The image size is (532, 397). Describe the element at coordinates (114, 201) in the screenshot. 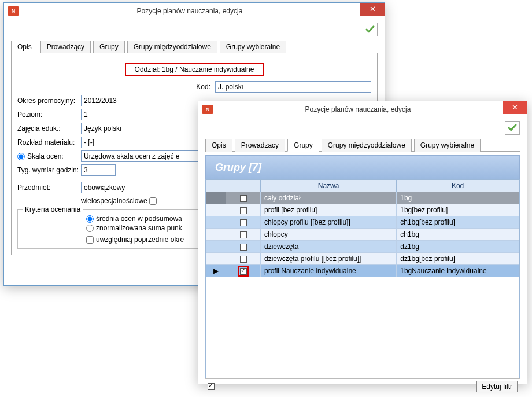

I see `wielosp-label: wielospecjalnościowe` at that location.